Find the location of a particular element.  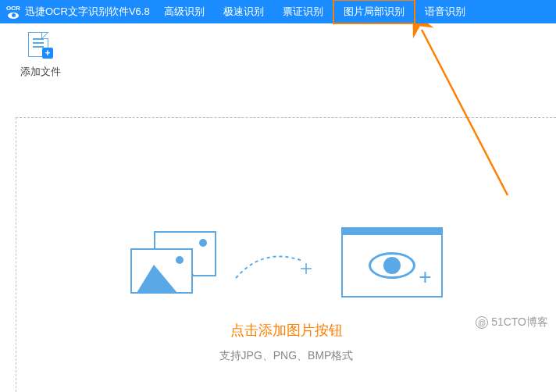

tab-advanced-recognition: 高级识别 is located at coordinates (184, 12).